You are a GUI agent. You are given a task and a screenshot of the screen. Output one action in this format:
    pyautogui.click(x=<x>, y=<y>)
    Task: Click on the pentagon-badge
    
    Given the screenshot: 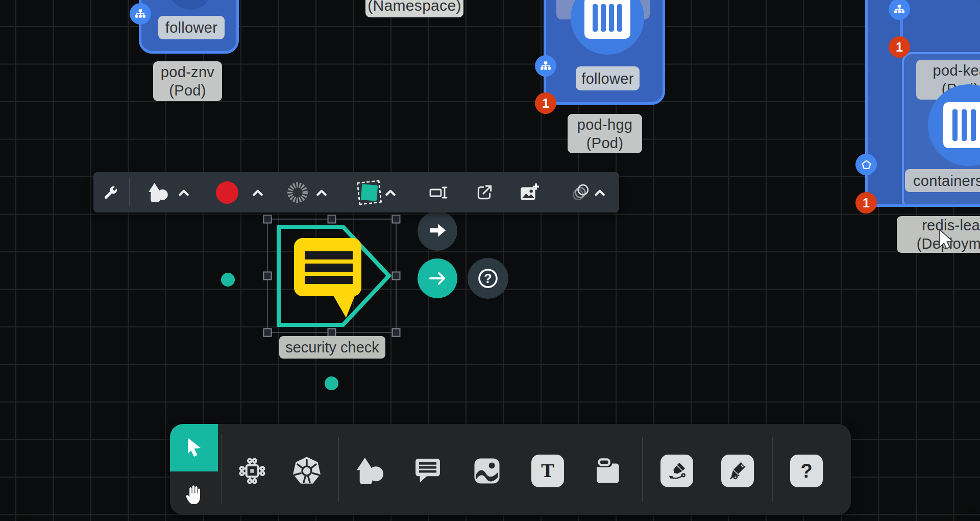 What is the action you would take?
    pyautogui.click(x=866, y=164)
    